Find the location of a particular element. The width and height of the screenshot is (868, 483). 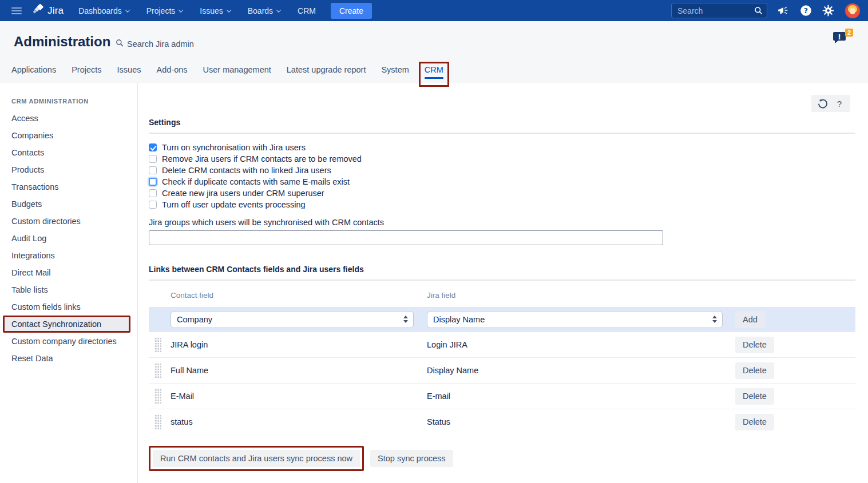

setting-row: Check if duplicate contacts with same E-… is located at coordinates (502, 182).